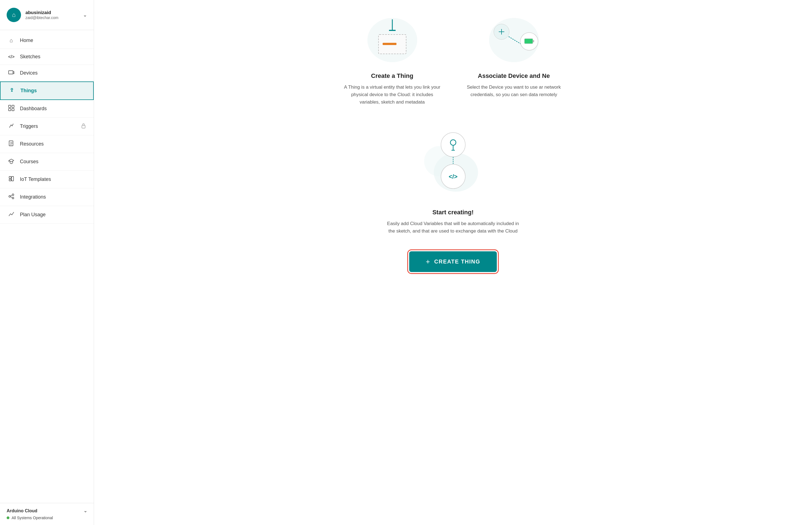  What do you see at coordinates (12, 57) in the screenshot?
I see `code-icon: </>` at bounding box center [12, 57].